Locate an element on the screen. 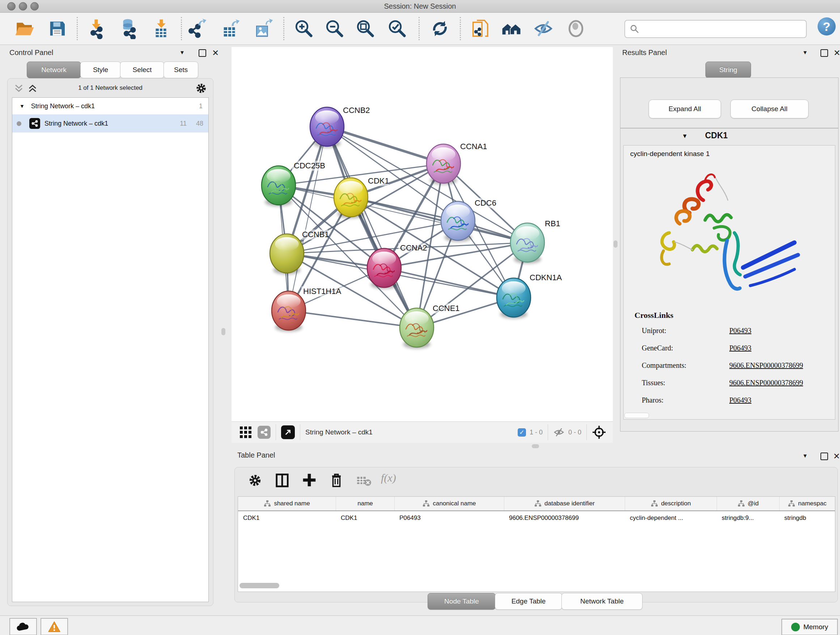 The height and width of the screenshot is (635, 840). network-node-cdc25b is located at coordinates (279, 186).